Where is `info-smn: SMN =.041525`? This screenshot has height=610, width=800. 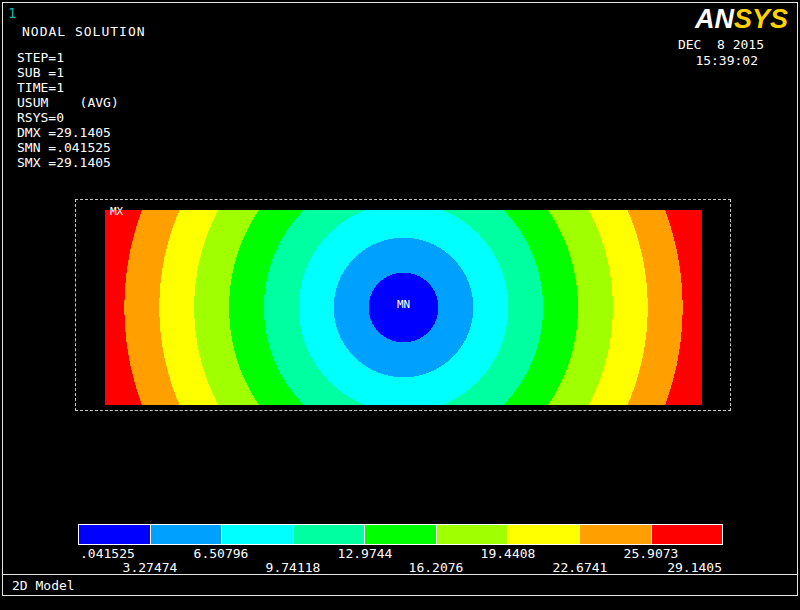 info-smn: SMN =.041525 is located at coordinates (68, 148).